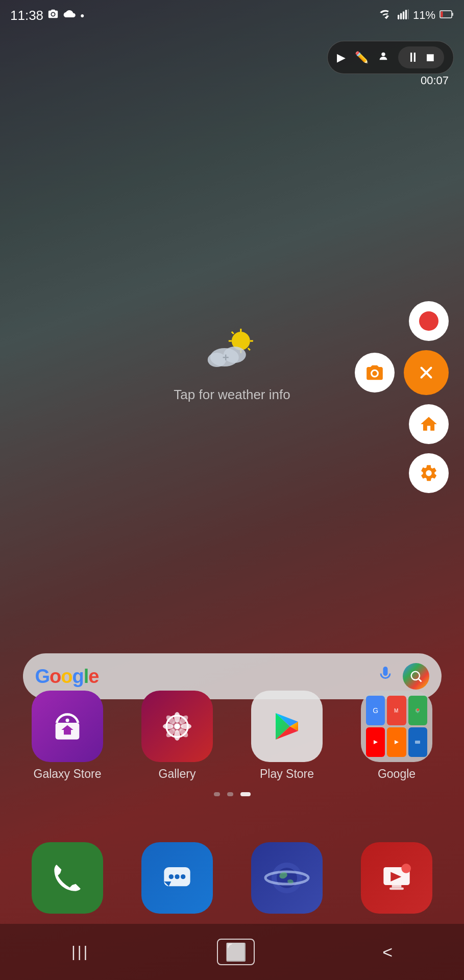  I want to click on app-play-store: Play Store, so click(287, 736).